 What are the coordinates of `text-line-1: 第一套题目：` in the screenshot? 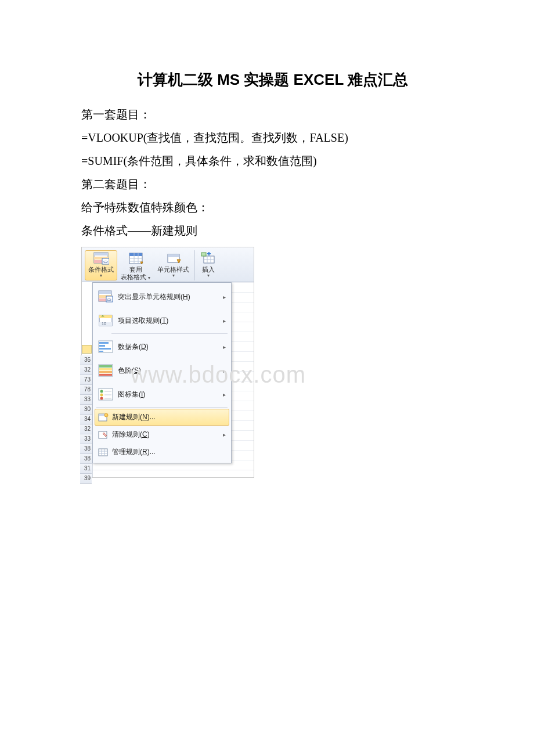 It's located at (273, 114).